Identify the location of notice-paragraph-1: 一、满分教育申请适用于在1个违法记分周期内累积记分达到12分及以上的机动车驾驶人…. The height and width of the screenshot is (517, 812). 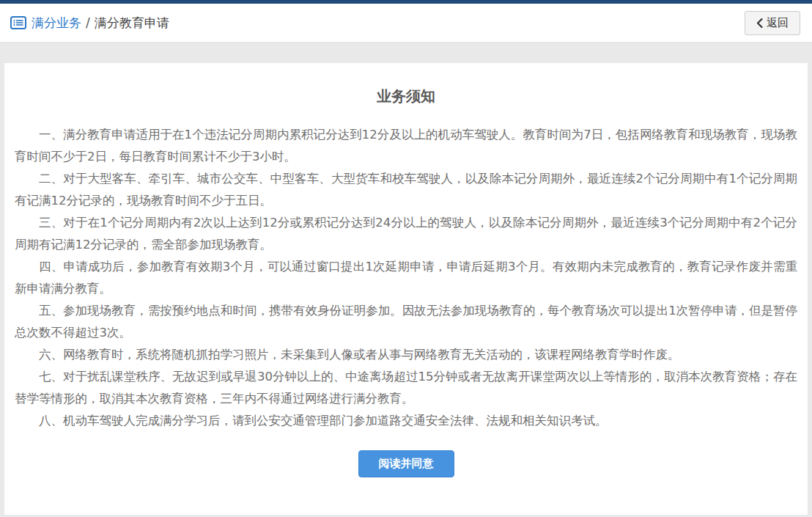
(406, 146).